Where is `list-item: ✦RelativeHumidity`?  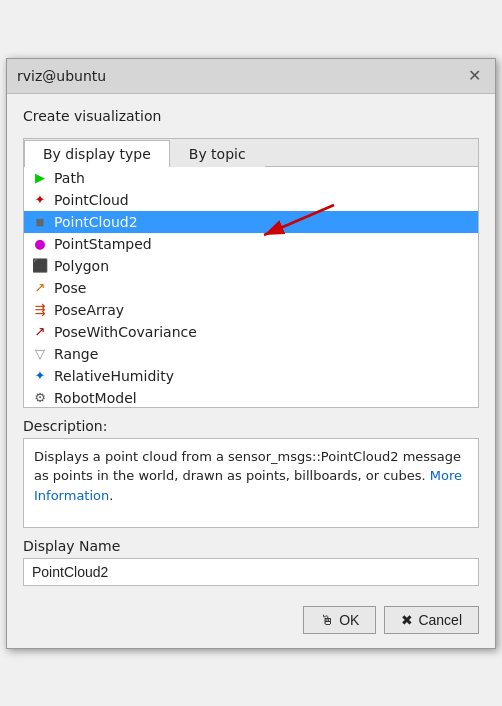
list-item: ✦RelativeHumidity is located at coordinates (251, 376).